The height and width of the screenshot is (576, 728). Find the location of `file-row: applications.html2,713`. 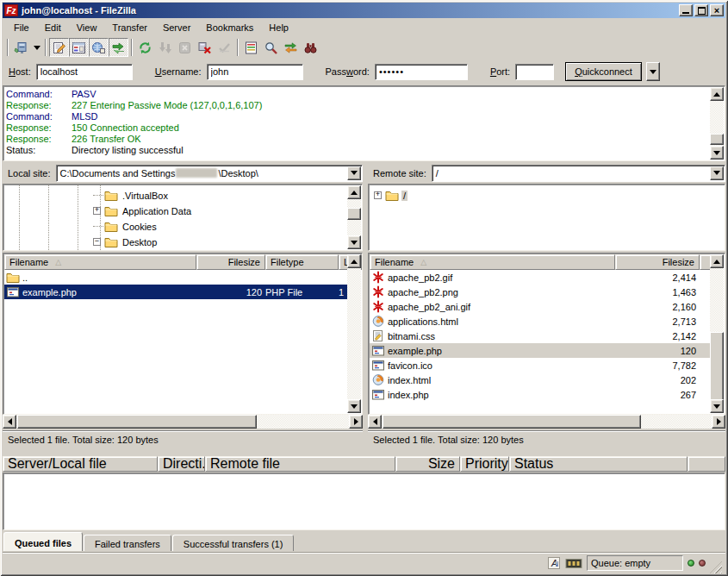

file-row: applications.html2,713 is located at coordinates (546, 321).